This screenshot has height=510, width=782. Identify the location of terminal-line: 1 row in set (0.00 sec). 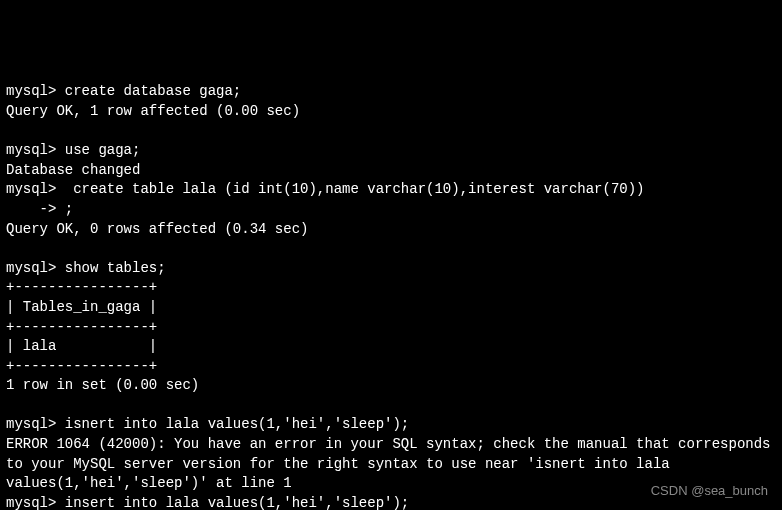
(391, 386).